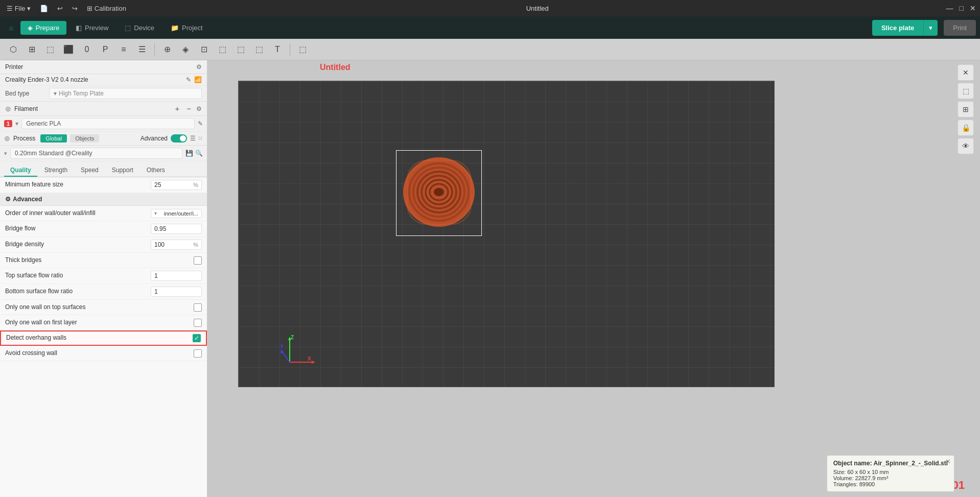  I want to click on toolbar-slice-btn: ⬚, so click(222, 50).